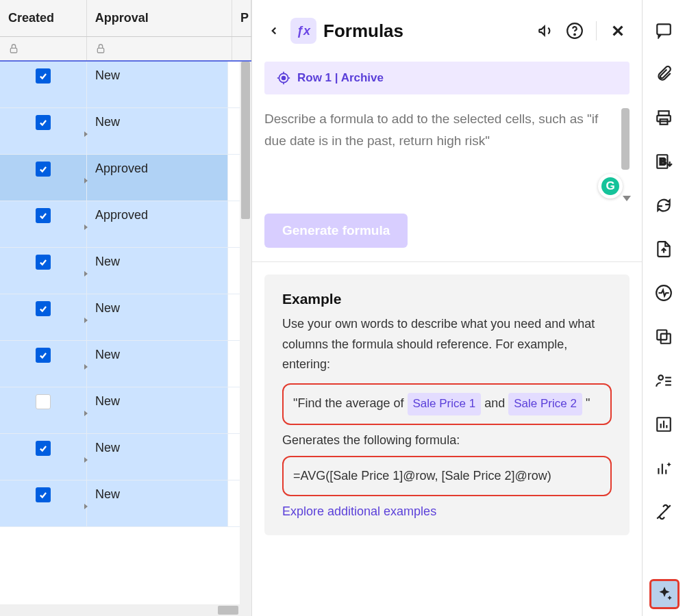 Image resolution: width=685 pixels, height=616 pixels. What do you see at coordinates (425, 31) in the screenshot?
I see `panel-title: Formulas` at bounding box center [425, 31].